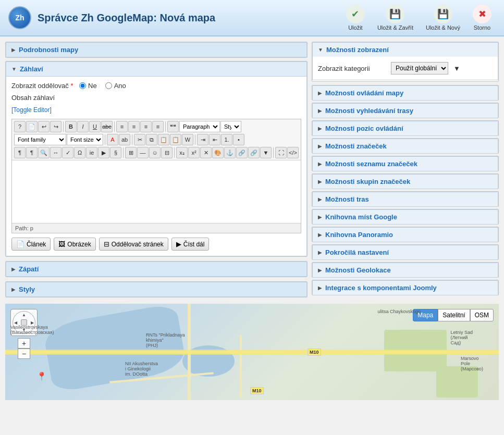 This screenshot has width=504, height=435. I want to click on source-btn: </>, so click(293, 153).